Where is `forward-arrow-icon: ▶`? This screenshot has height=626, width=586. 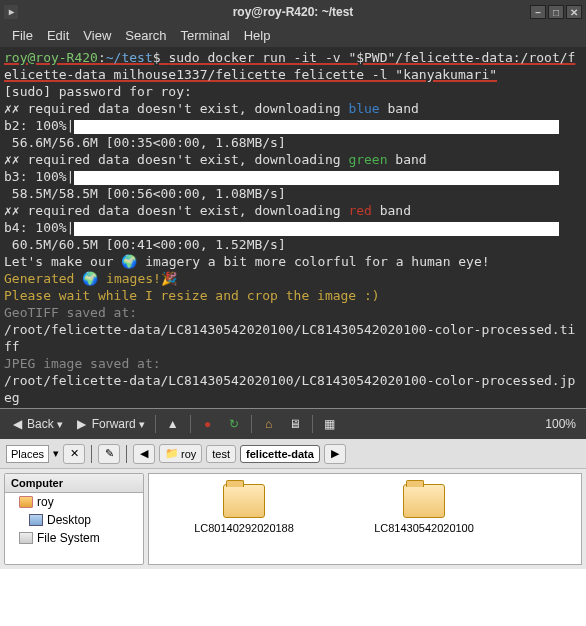
forward-arrow-icon: ▶ is located at coordinates (82, 424).